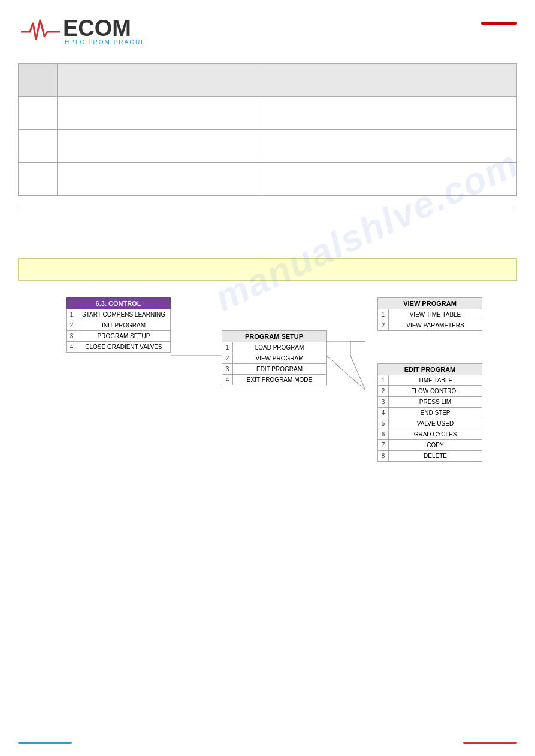 The image size is (535, 756). What do you see at coordinates (119, 336) in the screenshot?
I see `control-item-3: 3 PROGRAM SETUP` at bounding box center [119, 336].